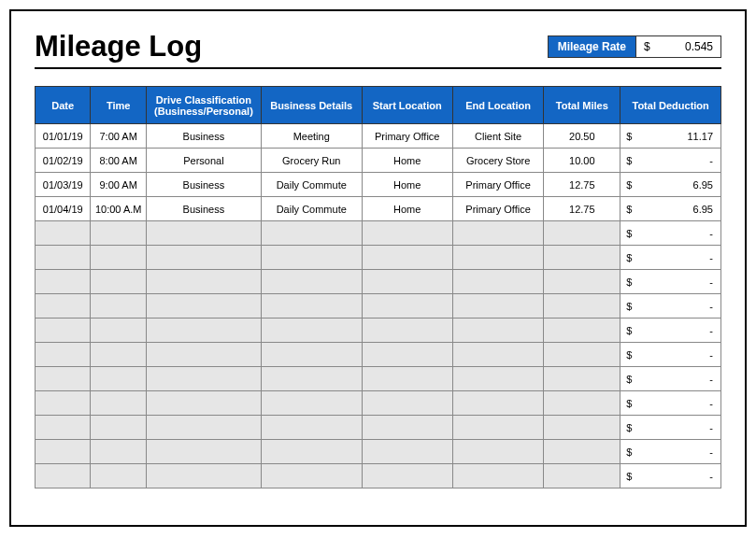 The height and width of the screenshot is (538, 756). I want to click on cell-miles: 10.00, so click(582, 161).